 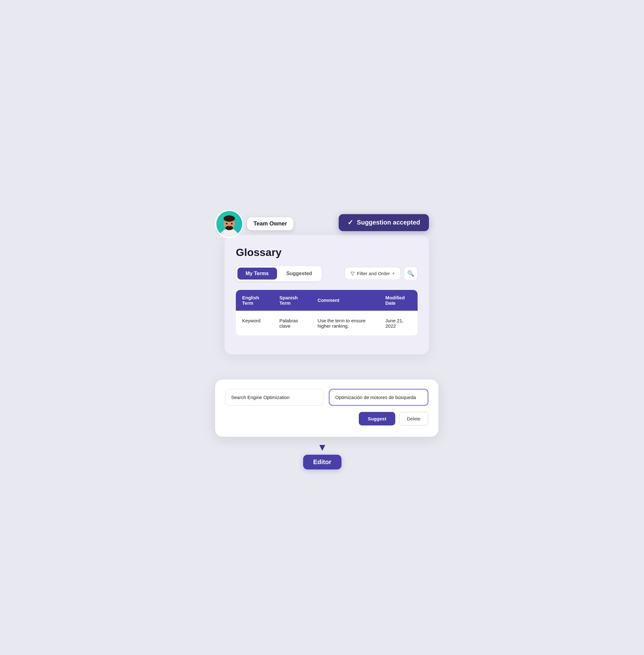 I want to click on col-comment: Comment, so click(x=345, y=300).